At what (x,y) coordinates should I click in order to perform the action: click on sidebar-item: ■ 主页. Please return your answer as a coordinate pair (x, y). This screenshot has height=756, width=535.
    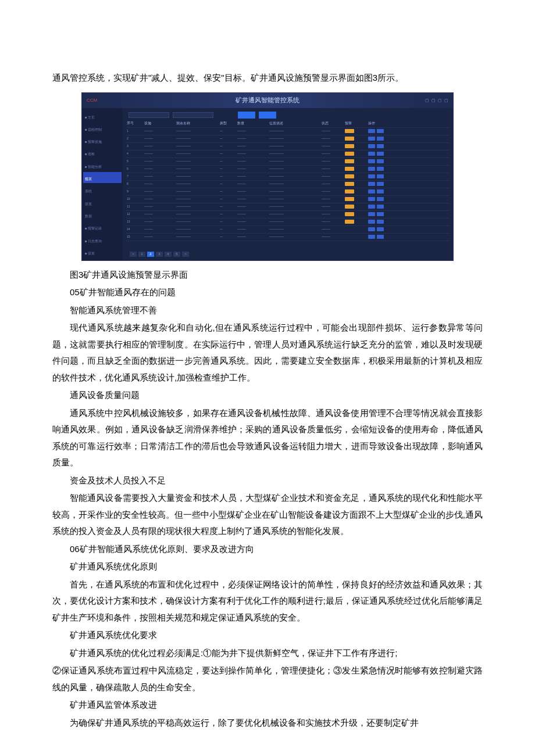
    Looking at the image, I should click on (102, 116).